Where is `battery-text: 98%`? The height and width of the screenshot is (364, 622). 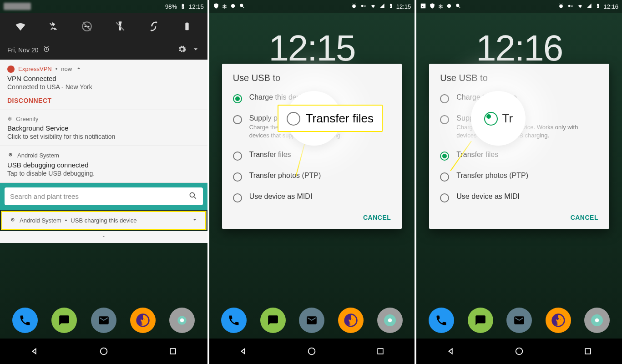
battery-text: 98% is located at coordinates (171, 6).